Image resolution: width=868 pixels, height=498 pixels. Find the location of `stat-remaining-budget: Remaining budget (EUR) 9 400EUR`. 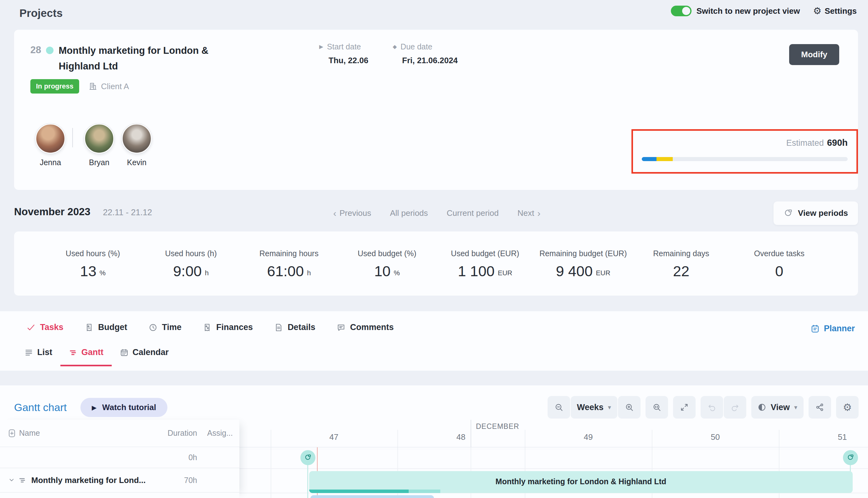

stat-remaining-budget: Remaining budget (EUR) 9 400EUR is located at coordinates (583, 264).